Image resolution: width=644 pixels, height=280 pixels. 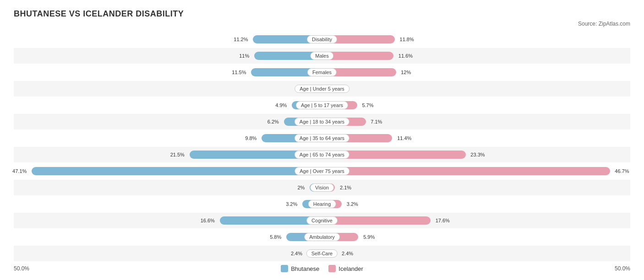 I want to click on chart-row: 47.1%46.7%Age | Over 75 years, so click(x=322, y=171).